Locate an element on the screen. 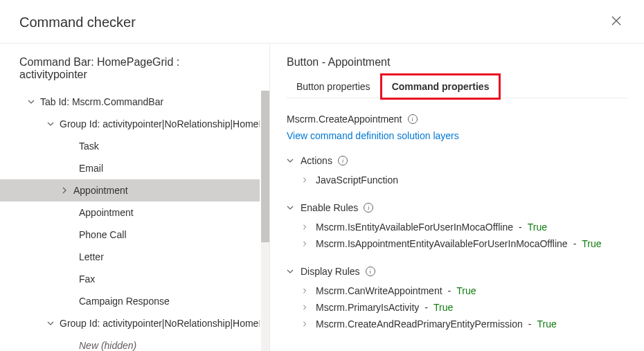  section-header: Actionsi is located at coordinates (457, 161).